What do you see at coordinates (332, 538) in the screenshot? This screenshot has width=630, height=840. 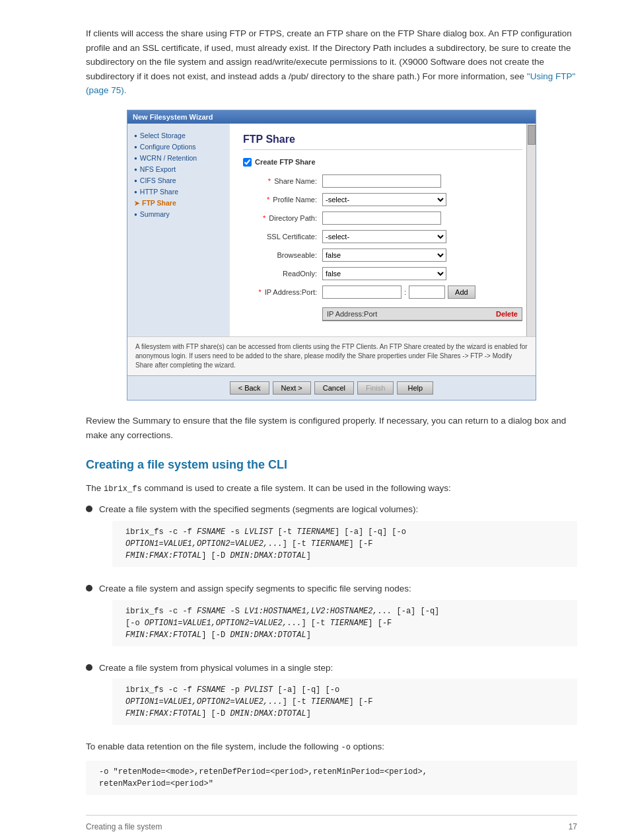 I see `list-item: Create a file system with the specified …` at bounding box center [332, 538].